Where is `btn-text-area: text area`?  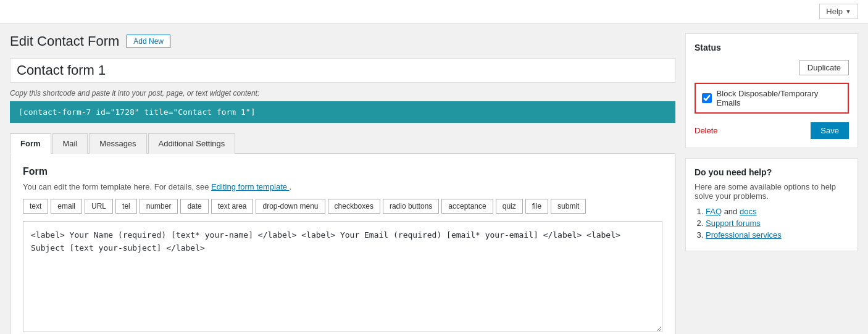
btn-text-area: text area is located at coordinates (232, 206).